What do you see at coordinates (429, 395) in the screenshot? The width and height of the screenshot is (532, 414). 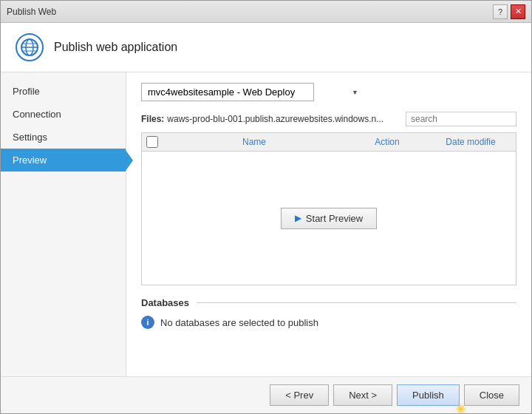 I see `publish-button-wrapper: Publish ✳` at bounding box center [429, 395].